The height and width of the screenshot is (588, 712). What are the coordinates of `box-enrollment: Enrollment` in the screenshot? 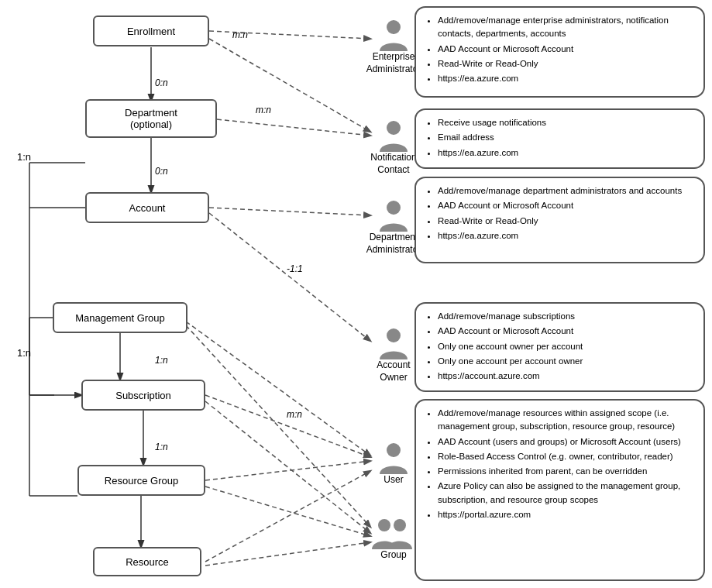 It's located at (151, 31).